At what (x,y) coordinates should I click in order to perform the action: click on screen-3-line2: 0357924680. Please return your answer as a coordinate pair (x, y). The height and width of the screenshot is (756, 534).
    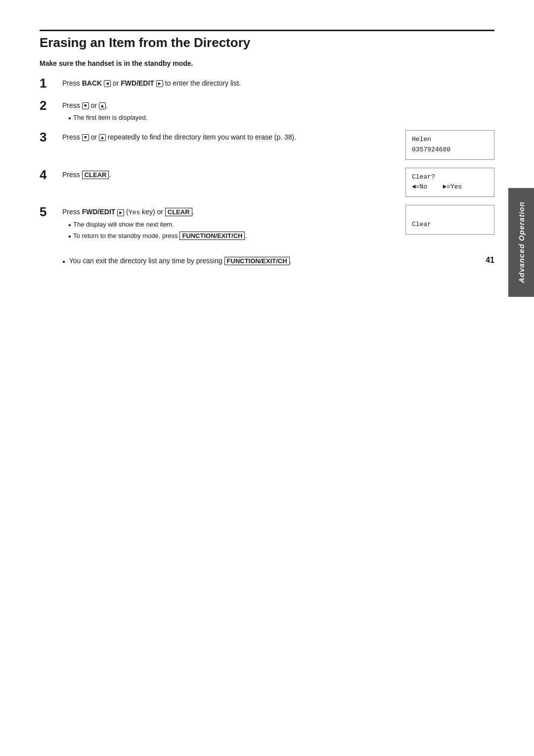
    Looking at the image, I should click on (450, 150).